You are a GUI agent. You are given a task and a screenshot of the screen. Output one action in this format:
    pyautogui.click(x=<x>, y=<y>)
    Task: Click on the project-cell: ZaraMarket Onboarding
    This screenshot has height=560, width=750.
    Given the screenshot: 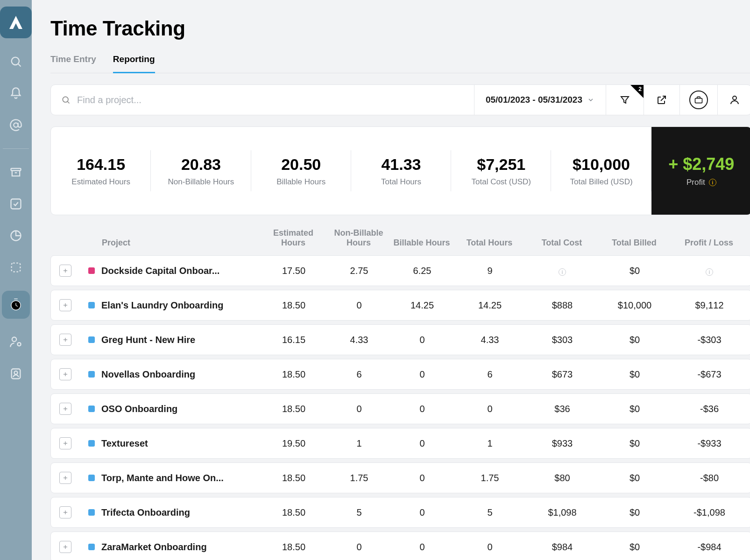 What is the action you would take?
    pyautogui.click(x=175, y=547)
    